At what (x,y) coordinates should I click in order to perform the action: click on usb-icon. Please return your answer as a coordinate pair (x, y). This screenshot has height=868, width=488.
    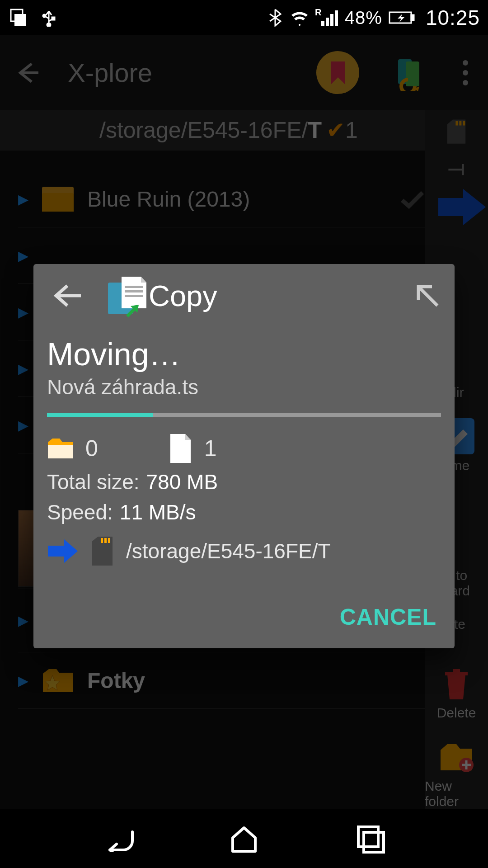
    Looking at the image, I should click on (49, 18).